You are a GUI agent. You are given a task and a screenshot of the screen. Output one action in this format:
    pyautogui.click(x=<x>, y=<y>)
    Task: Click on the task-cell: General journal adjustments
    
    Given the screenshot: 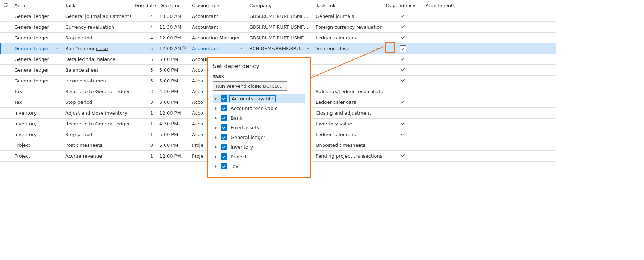 What is the action you would take?
    pyautogui.click(x=97, y=16)
    